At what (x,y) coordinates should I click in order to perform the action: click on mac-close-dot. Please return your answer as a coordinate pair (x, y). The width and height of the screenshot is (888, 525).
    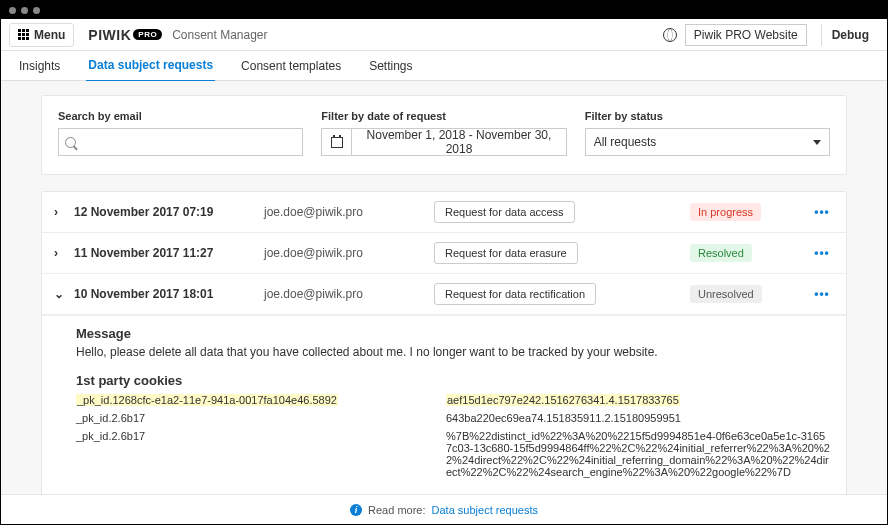
    Looking at the image, I should click on (12, 10).